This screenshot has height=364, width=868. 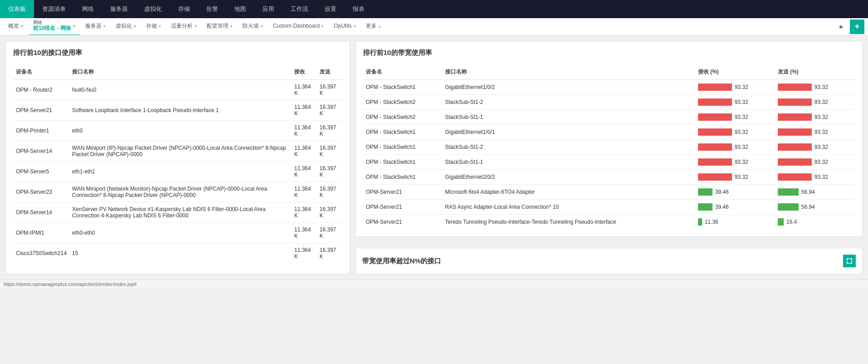 What do you see at coordinates (402, 261) in the screenshot?
I see `bottom-section-title: 带宽使用率超过N%的接口` at bounding box center [402, 261].